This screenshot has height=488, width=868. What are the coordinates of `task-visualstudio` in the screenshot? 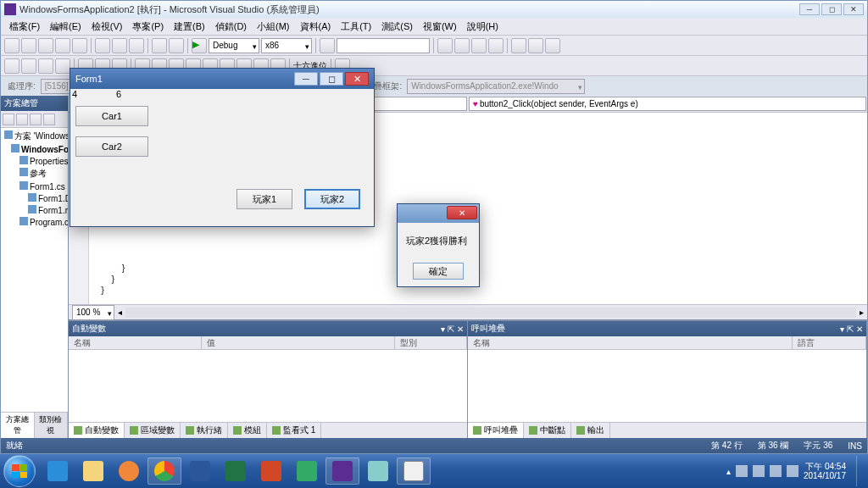 It's located at (342, 471).